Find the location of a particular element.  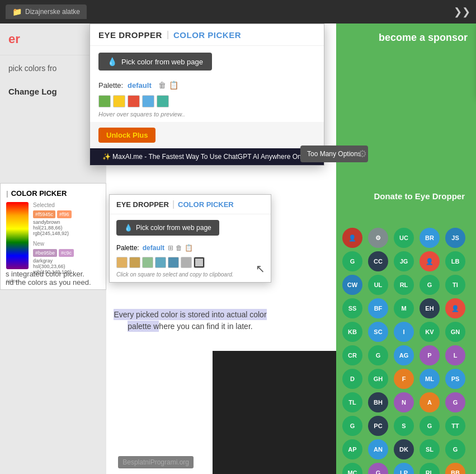

avatar-48: SL is located at coordinates (430, 449).